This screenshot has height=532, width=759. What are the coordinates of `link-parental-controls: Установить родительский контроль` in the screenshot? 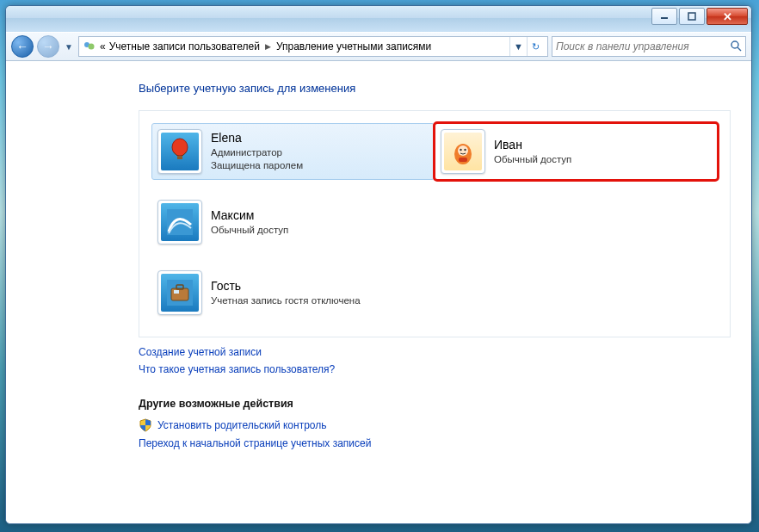 It's located at (243, 425).